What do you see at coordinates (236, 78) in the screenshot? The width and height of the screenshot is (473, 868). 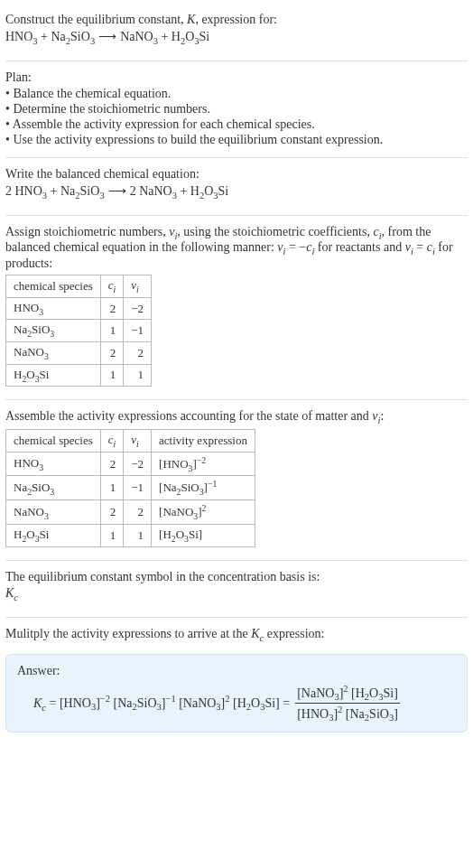 I see `plan-heading: Plan:` at bounding box center [236, 78].